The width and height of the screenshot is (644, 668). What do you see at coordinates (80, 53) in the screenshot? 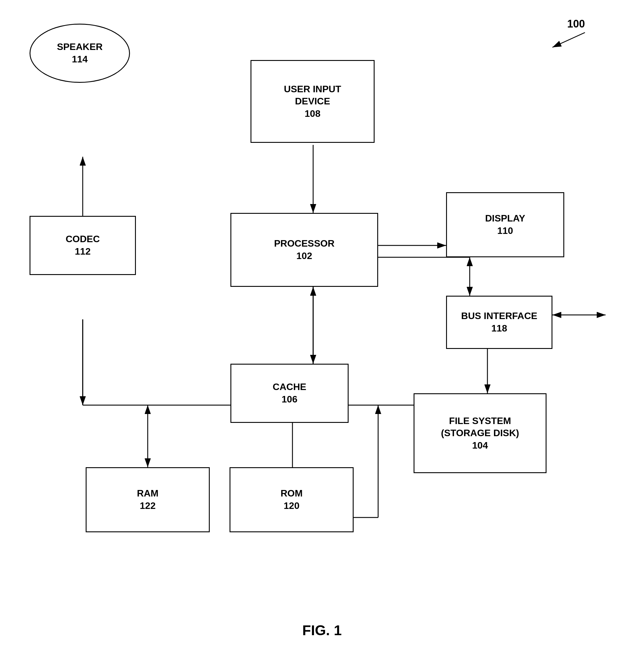
I see `speaker-node: SPEAKER 114` at bounding box center [80, 53].